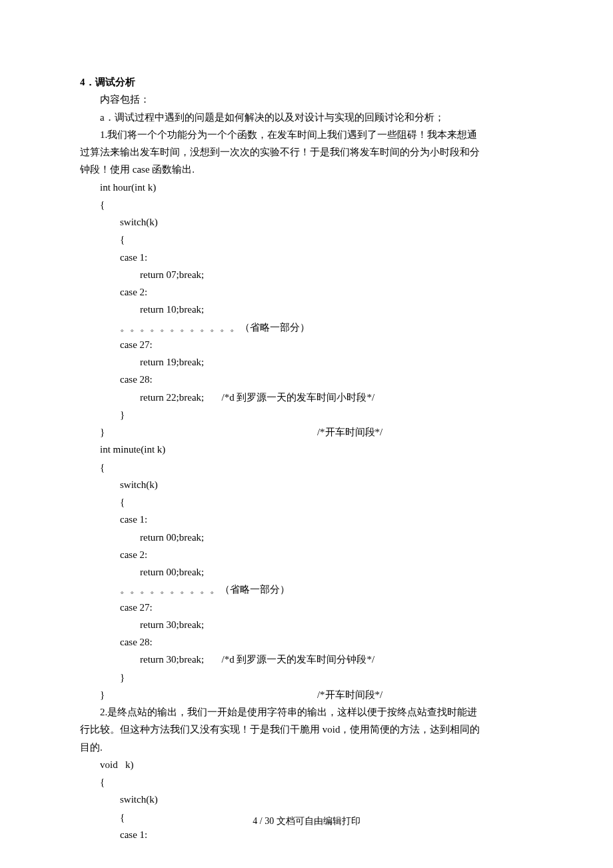 This screenshot has height=868, width=613. I want to click on code-hour-ret28: return 22;break; /*d 到罗源一天的发车时间小时段*/, so click(306, 397).